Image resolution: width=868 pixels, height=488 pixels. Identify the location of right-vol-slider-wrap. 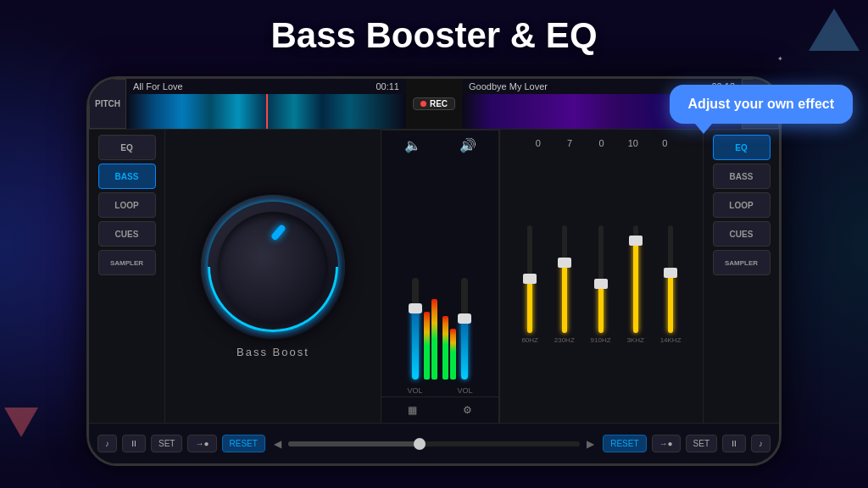
(465, 329).